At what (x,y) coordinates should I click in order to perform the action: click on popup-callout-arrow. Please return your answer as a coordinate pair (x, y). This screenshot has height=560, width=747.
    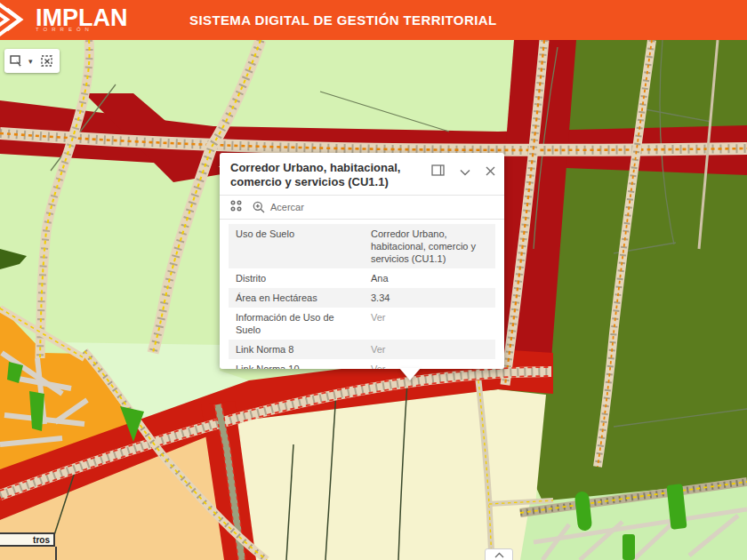
    Looking at the image, I should click on (410, 374).